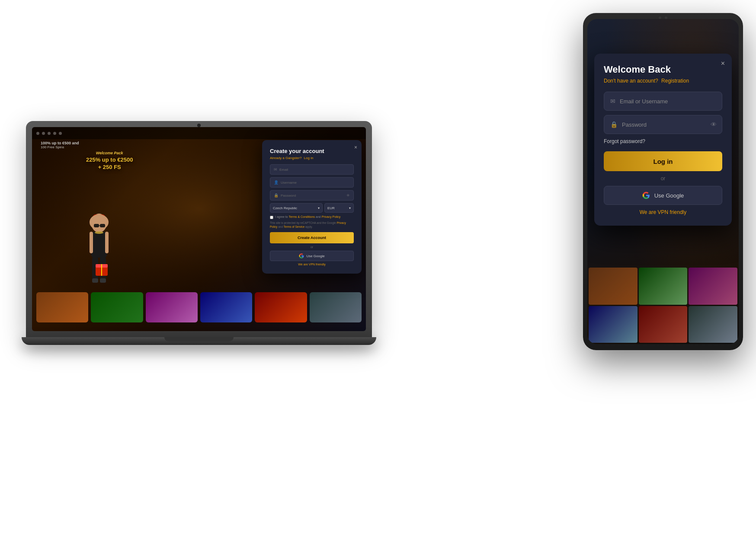 The height and width of the screenshot is (536, 756). What do you see at coordinates (109, 153) in the screenshot?
I see `welcome-pack-label: Welcome Pack` at bounding box center [109, 153].